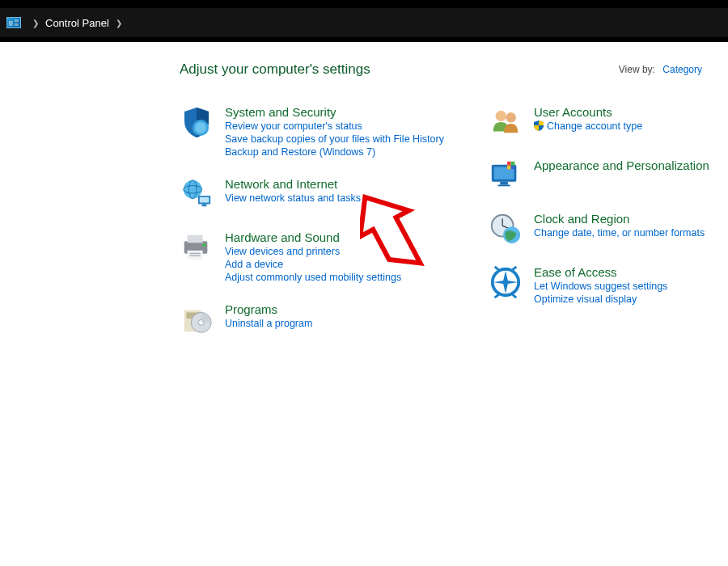 This screenshot has width=728, height=566. Describe the element at coordinates (539, 126) in the screenshot. I see `uac-shield-icon` at that location.